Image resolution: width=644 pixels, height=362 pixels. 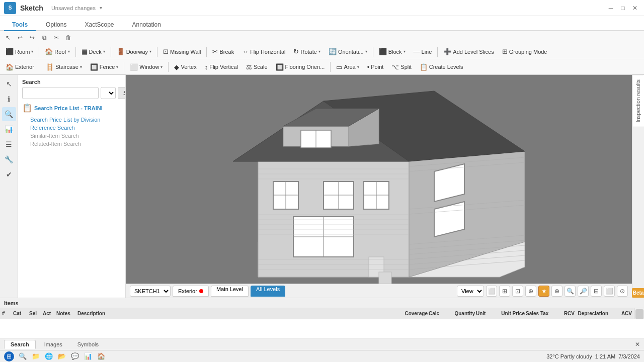 I want to click on view-btn-box: ⊡, so click(x=518, y=291).